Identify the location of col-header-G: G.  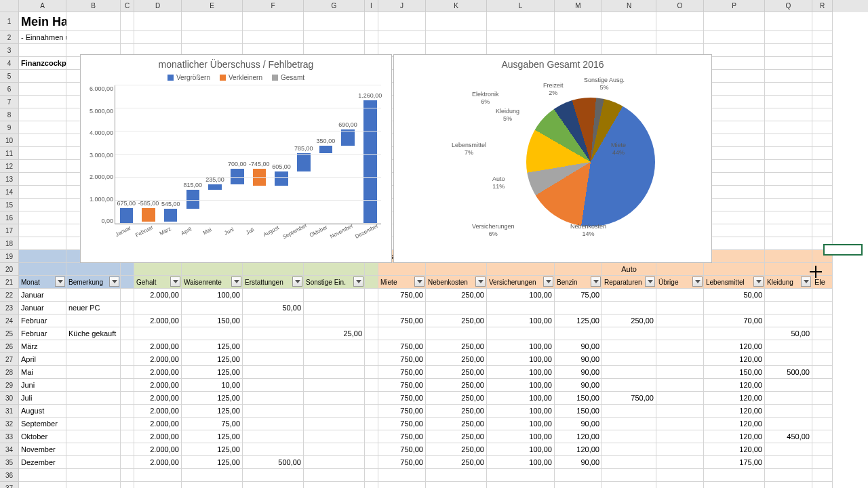
(334, 6).